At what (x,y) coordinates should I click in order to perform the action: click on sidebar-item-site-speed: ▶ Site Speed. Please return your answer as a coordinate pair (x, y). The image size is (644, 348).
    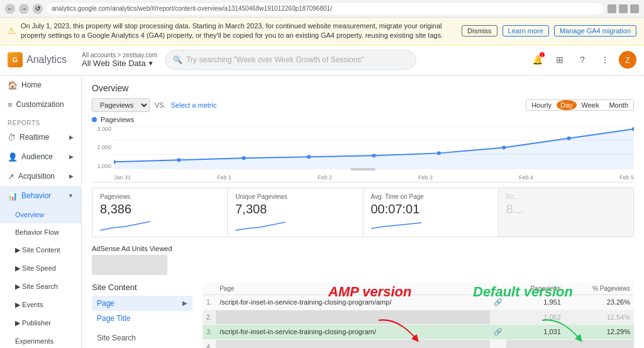
    Looking at the image, I should click on (40, 268).